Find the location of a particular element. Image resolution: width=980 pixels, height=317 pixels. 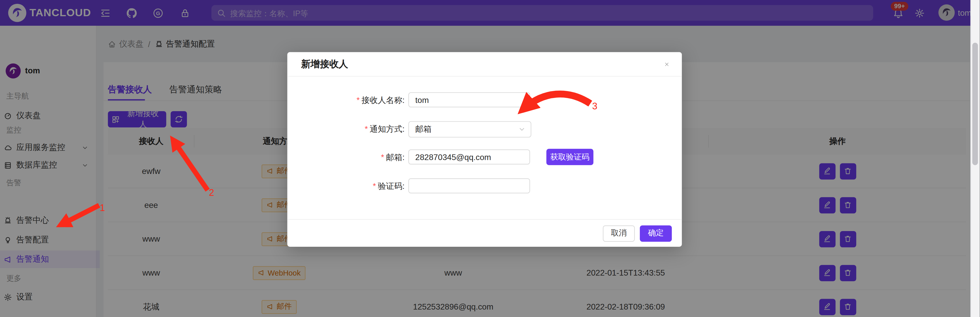

form-row-email: *邮箱: 获取验证码 is located at coordinates (485, 158).